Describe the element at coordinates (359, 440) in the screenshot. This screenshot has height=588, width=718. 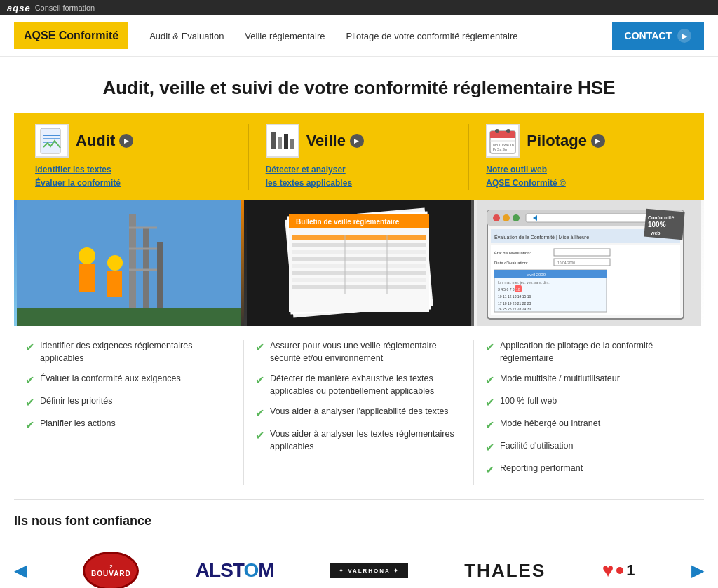
I see `feature-item: ✔ Vous aider à analyser les textes régle…` at that location.